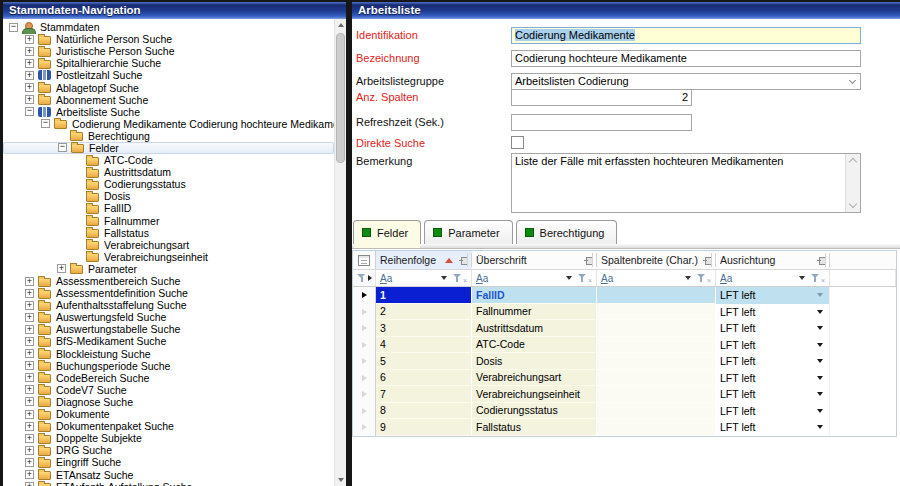 The height and width of the screenshot is (486, 900). Describe the element at coordinates (534, 412) in the screenshot. I see `cell-ueberschrift: Codierungsstatus` at that location.